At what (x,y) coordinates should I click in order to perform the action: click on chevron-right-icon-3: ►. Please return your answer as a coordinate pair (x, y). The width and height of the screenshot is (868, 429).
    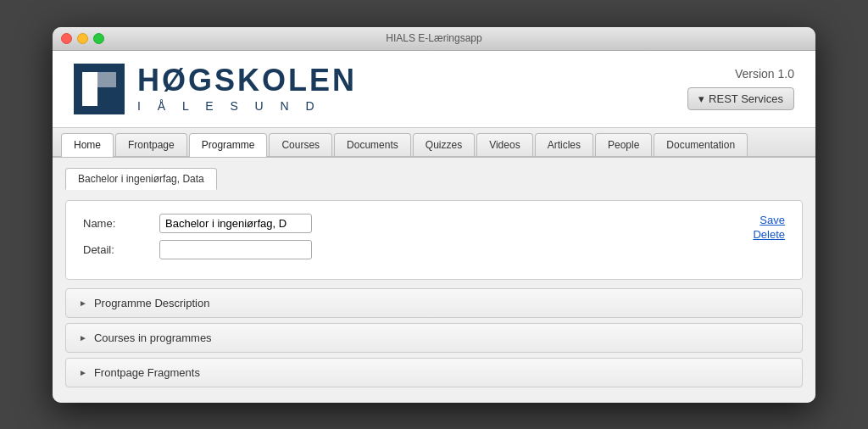
    Looking at the image, I should click on (83, 373).